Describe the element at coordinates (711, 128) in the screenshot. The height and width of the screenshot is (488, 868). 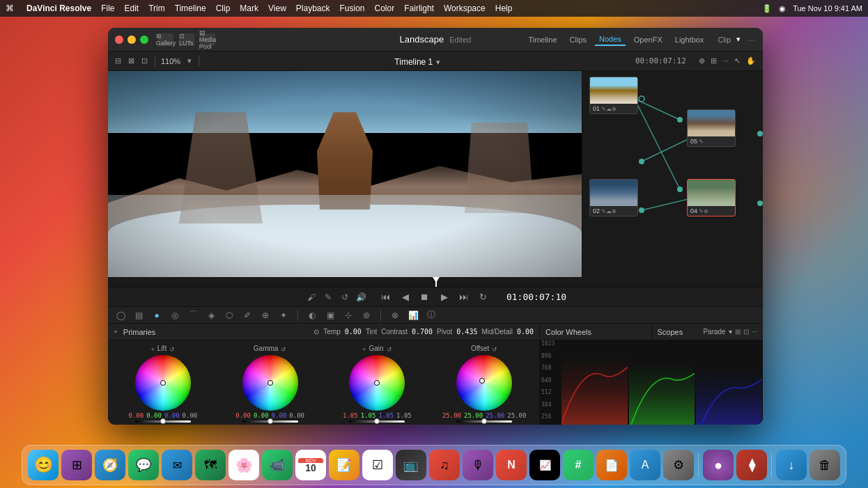
I see `node-05: 05 ✎` at that location.